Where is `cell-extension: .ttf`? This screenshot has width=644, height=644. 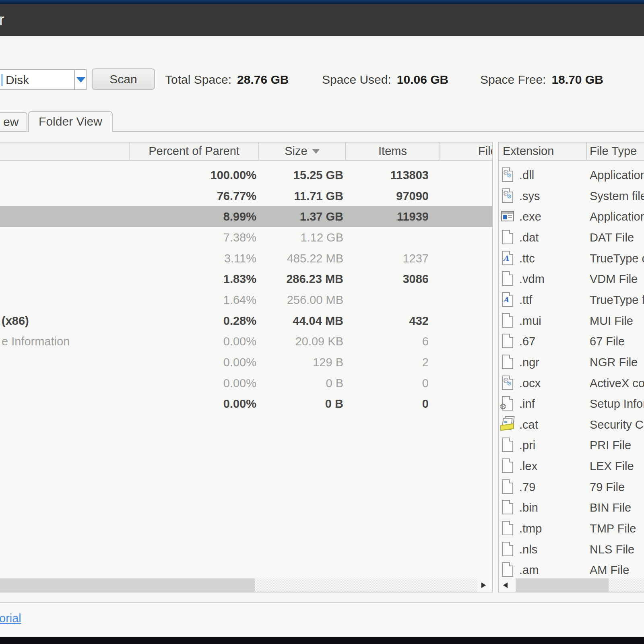 cell-extension: .ttf is located at coordinates (526, 300).